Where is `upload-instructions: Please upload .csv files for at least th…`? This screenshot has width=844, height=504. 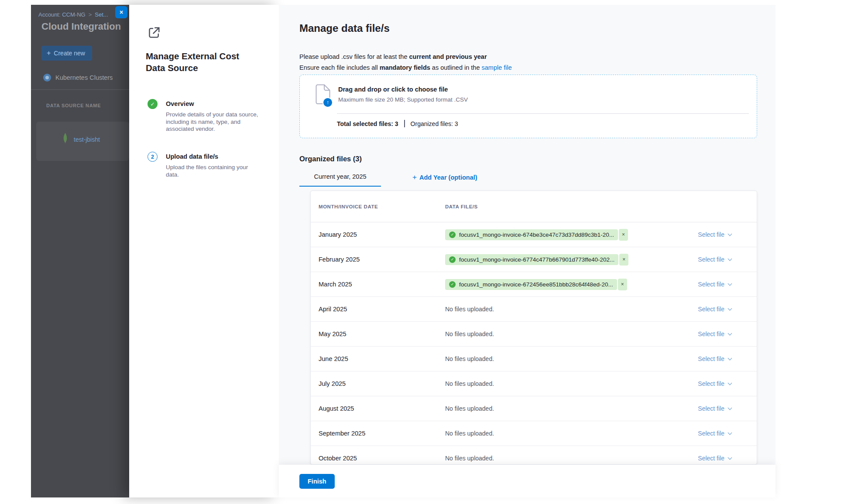
upload-instructions: Please upload .csv files for at least th… is located at coordinates (406, 62).